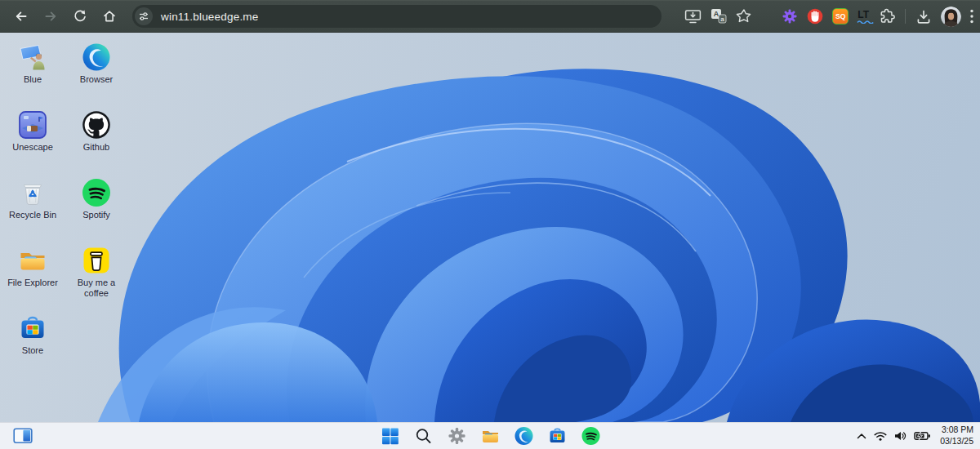  I want to click on browser-menu-button, so click(972, 16).